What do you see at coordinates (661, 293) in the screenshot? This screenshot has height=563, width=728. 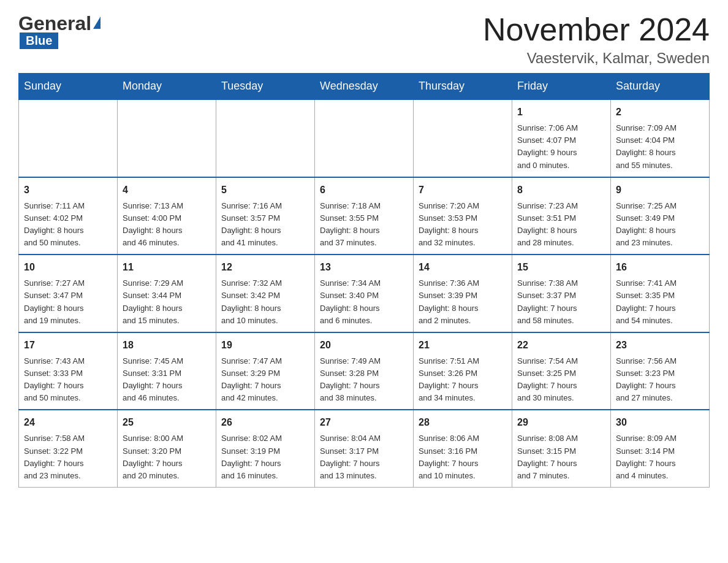 I see `calendar-cell: 16Sunrise: 7:41 AM Sunset: 3:35 PM Dayli…` at bounding box center [661, 293].